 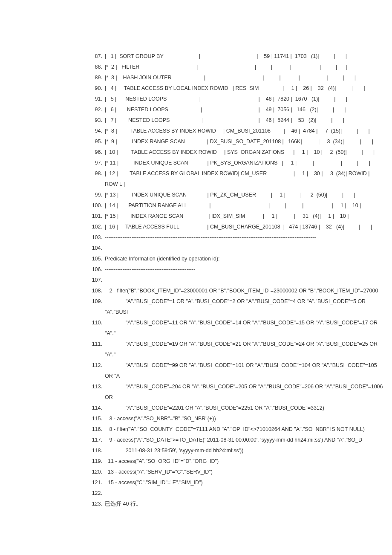 What do you see at coordinates (95, 238) in the screenshot?
I see `line-number: 103.` at bounding box center [95, 238].